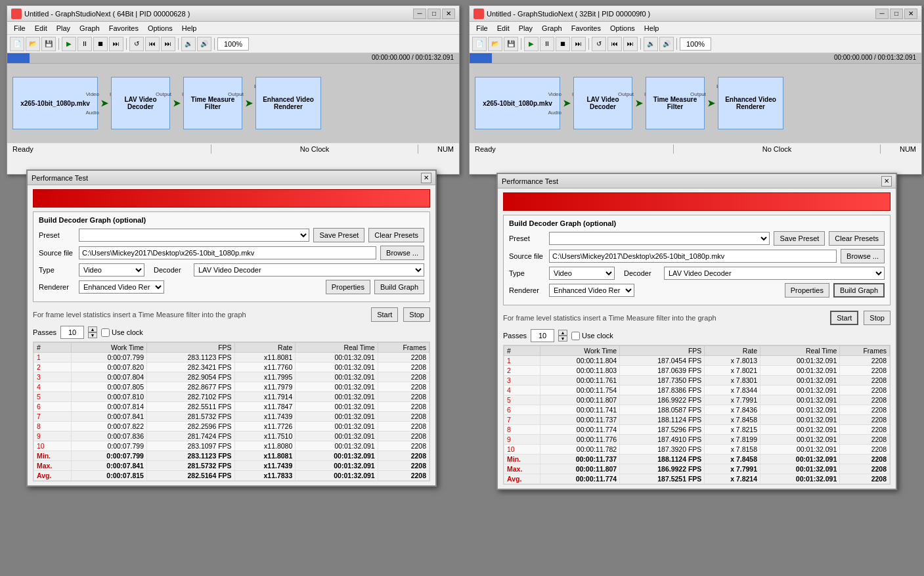 The height and width of the screenshot is (576, 924). Describe the element at coordinates (547, 44) in the screenshot. I see `r-pause-button: ⏸` at that location.